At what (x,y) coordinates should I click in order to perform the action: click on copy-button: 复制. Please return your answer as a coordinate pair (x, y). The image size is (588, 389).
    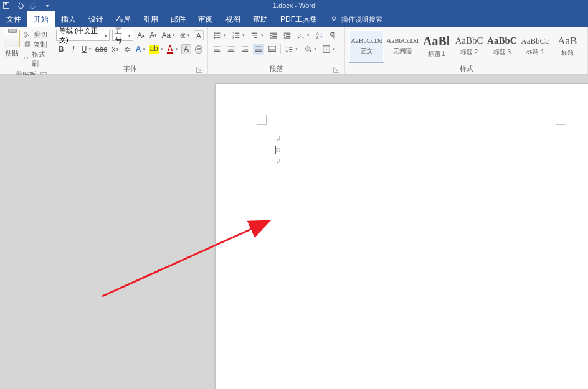
    Looking at the image, I should click on (36, 45).